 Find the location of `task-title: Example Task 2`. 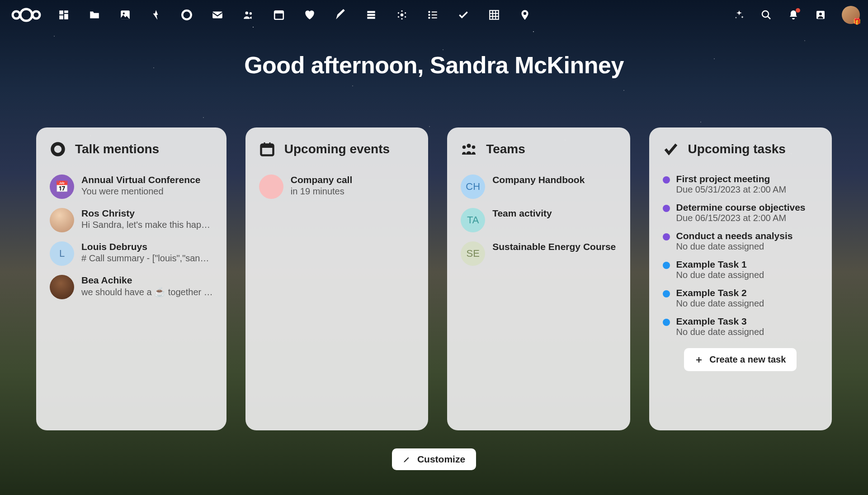

task-title: Example Task 2 is located at coordinates (721, 293).